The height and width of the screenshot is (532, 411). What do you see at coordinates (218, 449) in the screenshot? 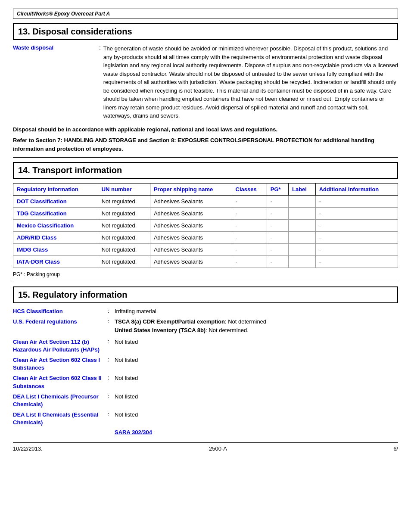
I see `footer-docid: 2500-A` at bounding box center [218, 449].